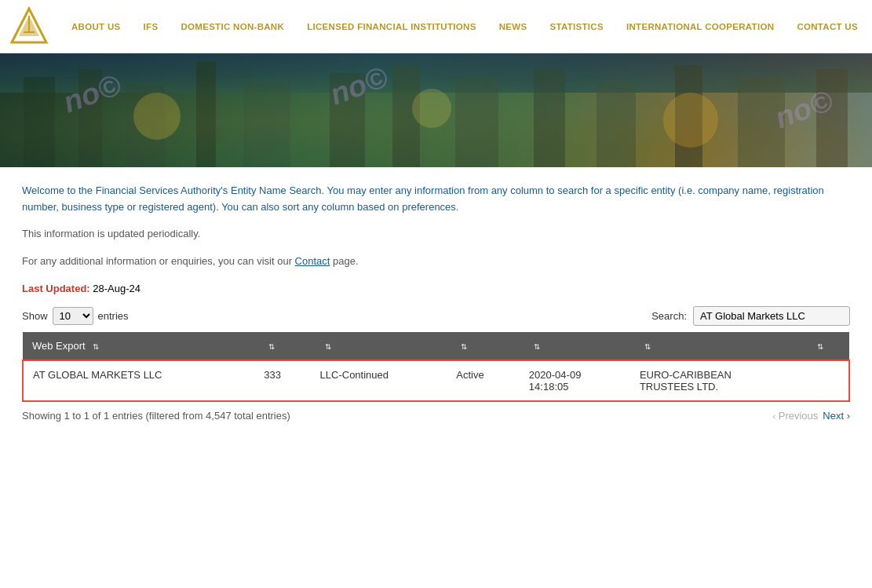 The width and height of the screenshot is (872, 588). I want to click on cell-business-type: LLC-Continued, so click(379, 381).